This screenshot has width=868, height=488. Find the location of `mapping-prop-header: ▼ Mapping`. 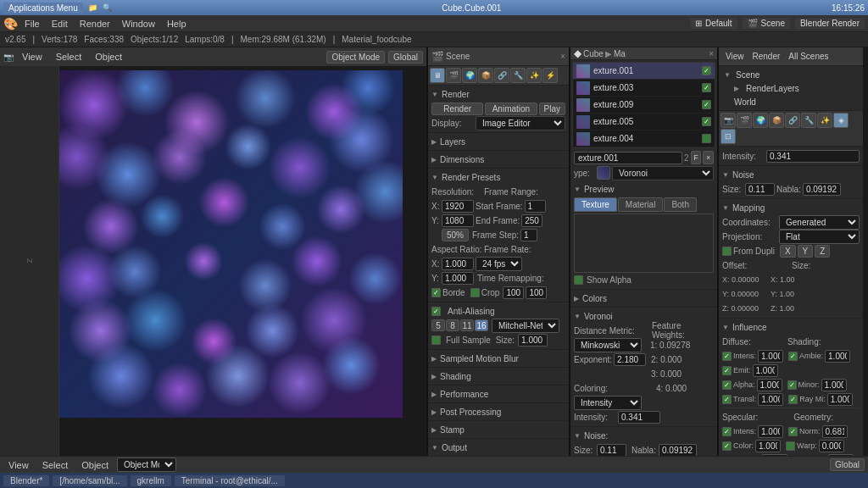

mapping-prop-header: ▼ Mapping is located at coordinates (791, 208).